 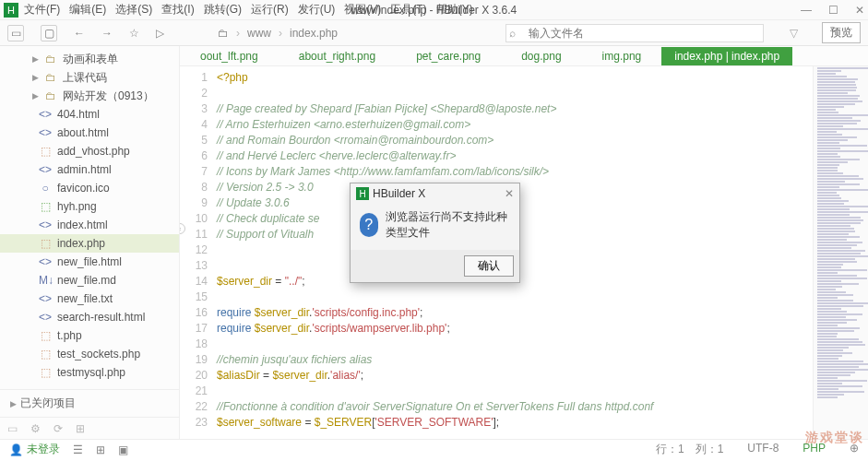 What do you see at coordinates (13, 429) in the screenshot?
I see `terminal-icon: ▭` at bounding box center [13, 429].